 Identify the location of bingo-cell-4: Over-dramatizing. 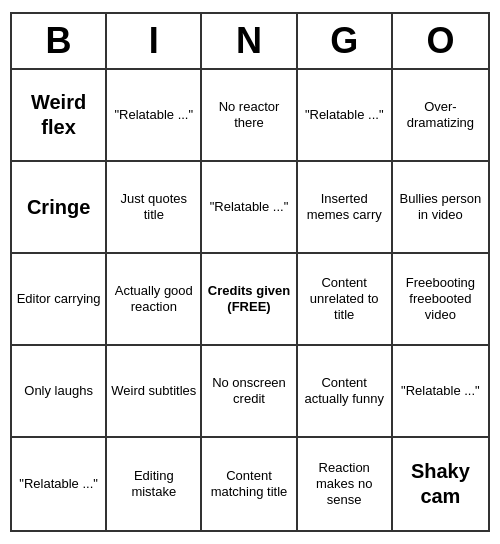
(440, 116).